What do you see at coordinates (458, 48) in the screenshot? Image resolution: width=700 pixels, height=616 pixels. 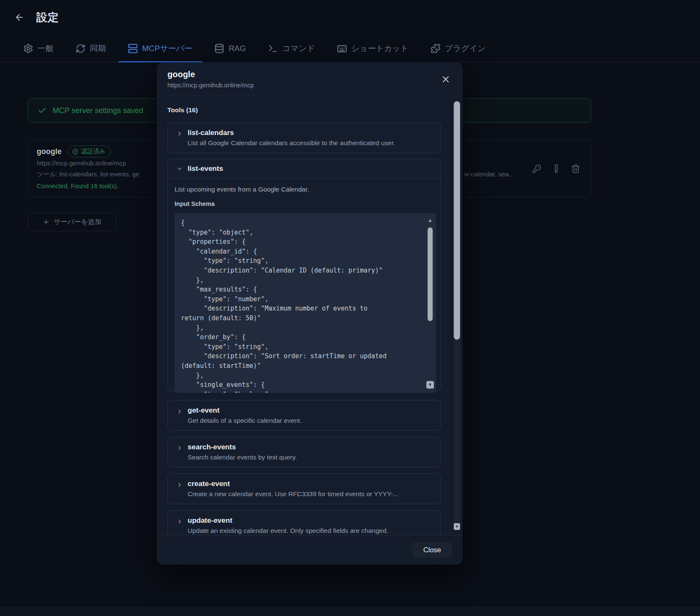 I see `tab-plugin: プラグイン` at bounding box center [458, 48].